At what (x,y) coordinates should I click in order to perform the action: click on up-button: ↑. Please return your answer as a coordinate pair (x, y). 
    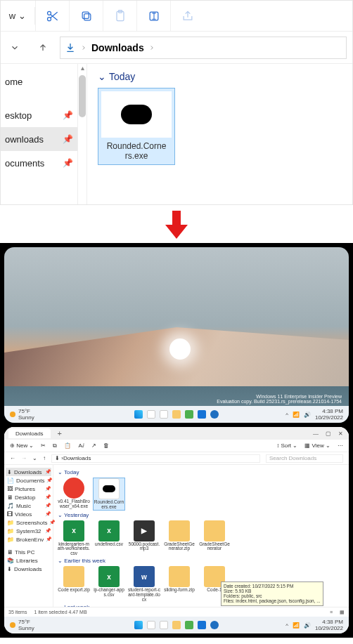
    Looking at the image, I should click on (44, 458).